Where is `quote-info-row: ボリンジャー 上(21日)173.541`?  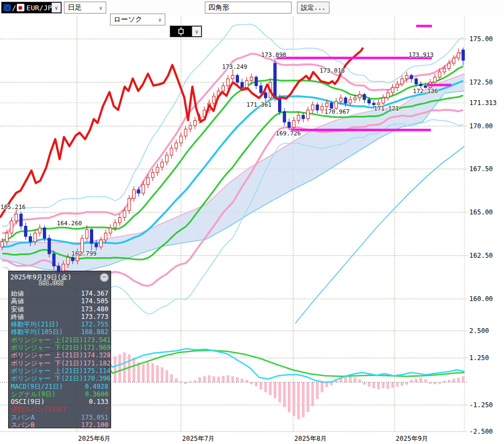
quote-info-row: ボリンジャー 上(21日)173.541 is located at coordinates (60, 340).